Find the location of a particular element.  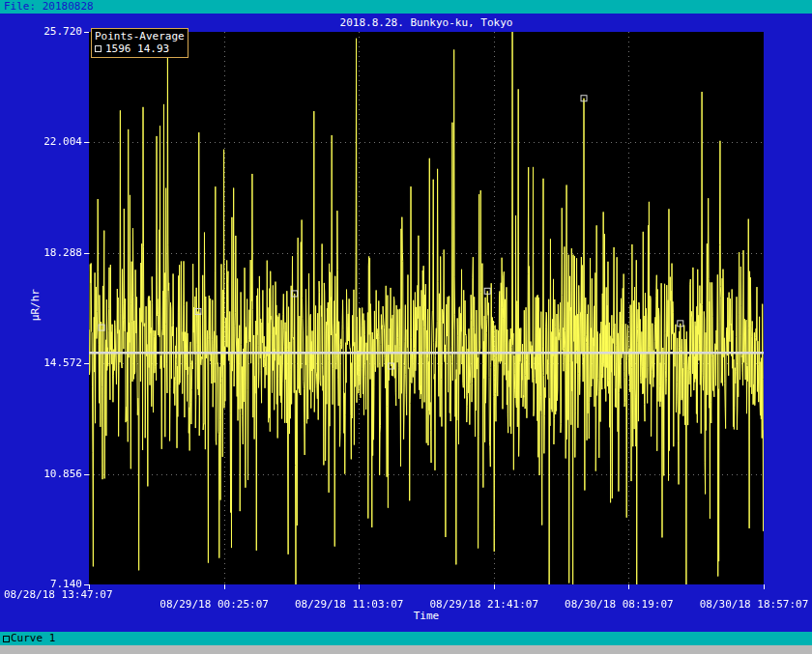

window-bottom-edge is located at coordinates (406, 649).